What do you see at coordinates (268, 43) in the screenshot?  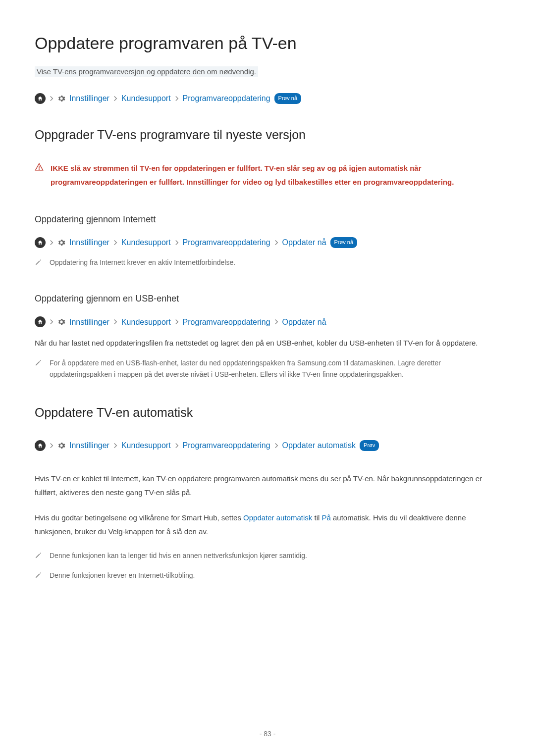 I see `page-title: Oppdatere programvaren på TV-en` at bounding box center [268, 43].